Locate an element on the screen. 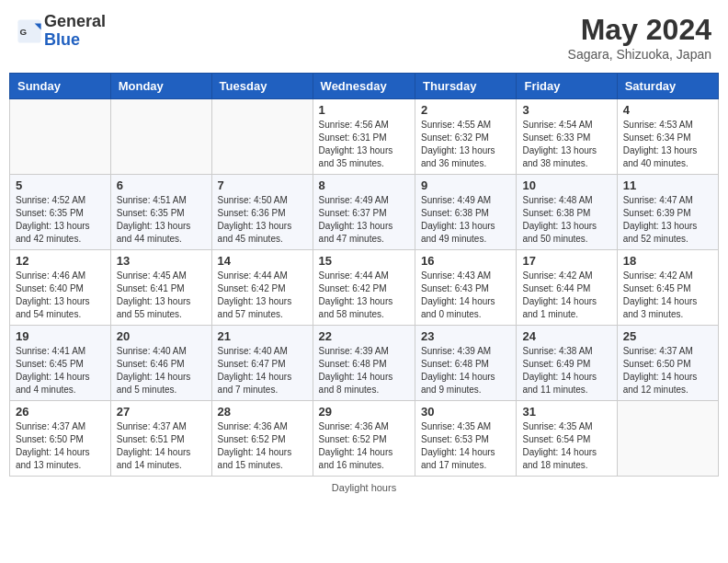 The width and height of the screenshot is (728, 563). day-number: 24 is located at coordinates (566, 337).